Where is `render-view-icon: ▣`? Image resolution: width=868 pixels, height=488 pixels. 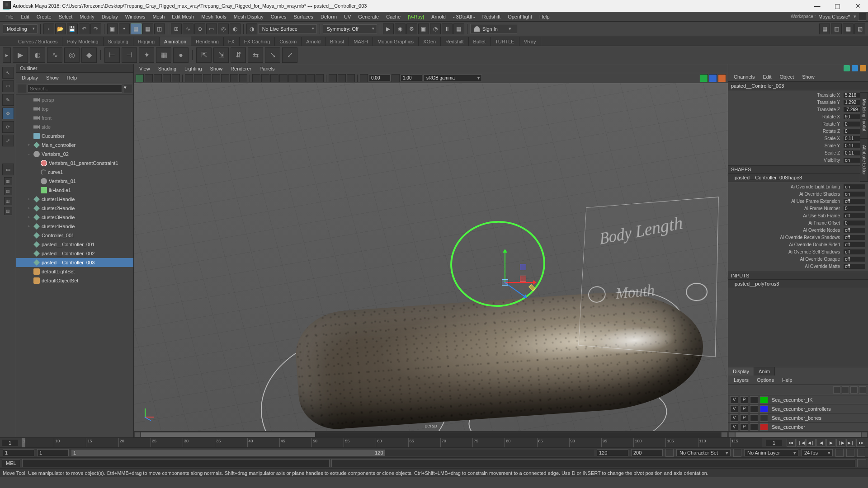 render-view-icon: ▣ is located at coordinates (424, 29).